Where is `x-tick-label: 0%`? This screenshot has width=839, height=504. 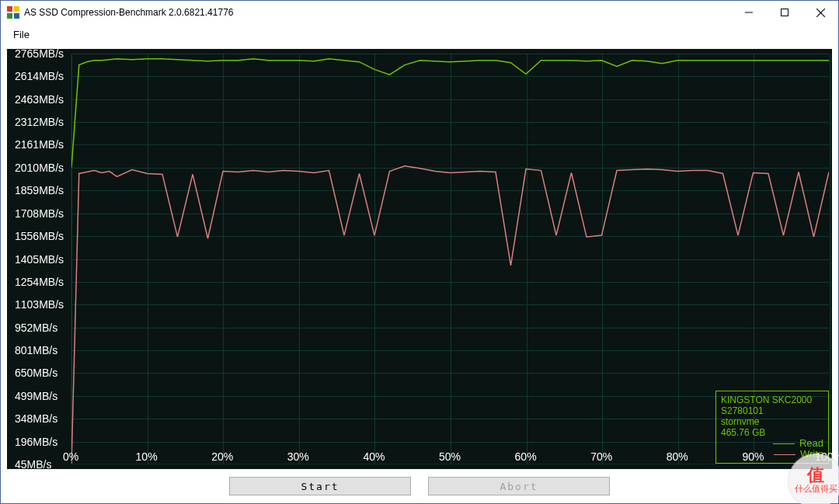
x-tick-label: 0% is located at coordinates (71, 457).